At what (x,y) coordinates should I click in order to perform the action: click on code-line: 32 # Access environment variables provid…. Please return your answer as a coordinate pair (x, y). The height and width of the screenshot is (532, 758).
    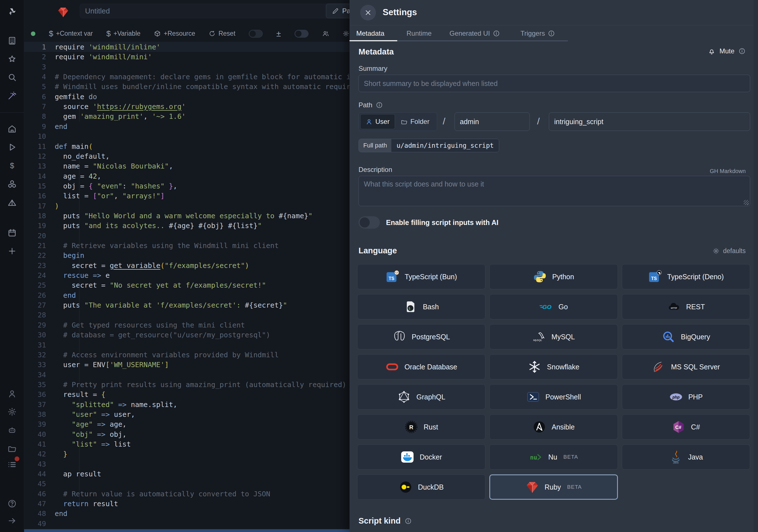
    Looking at the image, I should click on (187, 355).